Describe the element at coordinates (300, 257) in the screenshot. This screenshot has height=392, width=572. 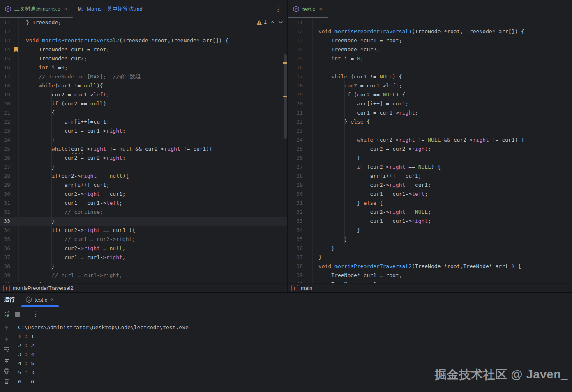
I see `line-number: 37` at that location.